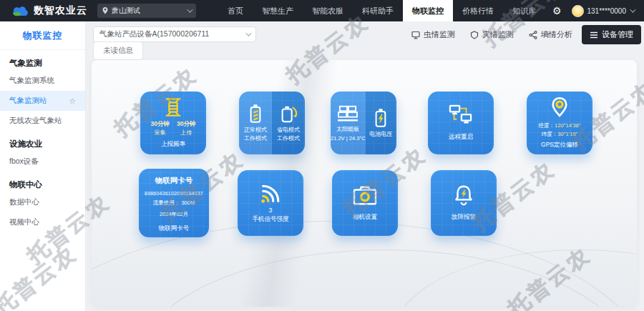 The width and height of the screenshot is (644, 311). Describe the element at coordinates (43, 222) in the screenshot. I see `sidebar-item-video-center: 视频中心` at that location.